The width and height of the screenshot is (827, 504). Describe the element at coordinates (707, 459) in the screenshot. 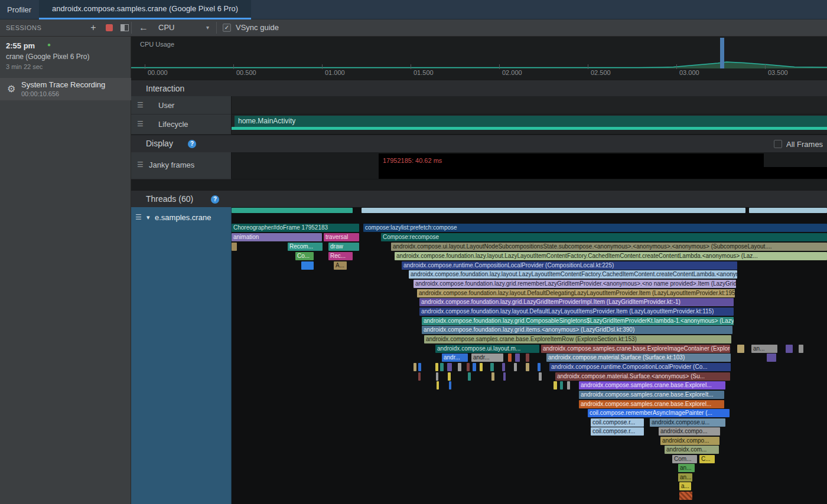

I see `flame-bar: C...` at that location.